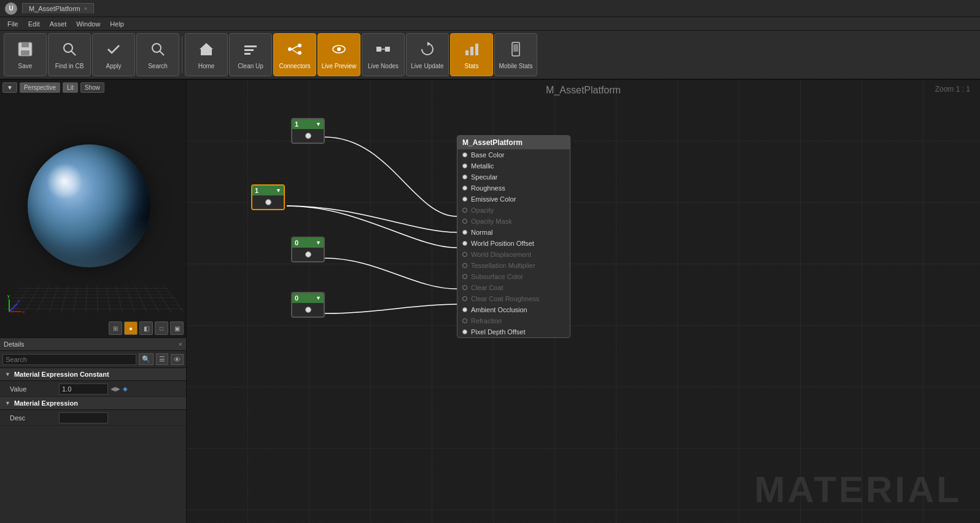 The height and width of the screenshot is (523, 980). I want to click on menu-item-help: Help, so click(117, 24).